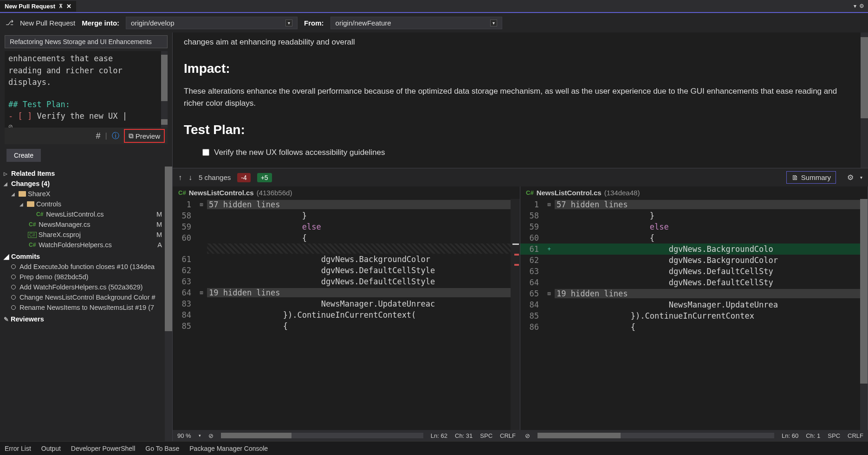 This screenshot has height=455, width=868. What do you see at coordinates (517, 42) in the screenshot?
I see `preview-paragraph: changes aim at enhancing readability and…` at bounding box center [517, 42].